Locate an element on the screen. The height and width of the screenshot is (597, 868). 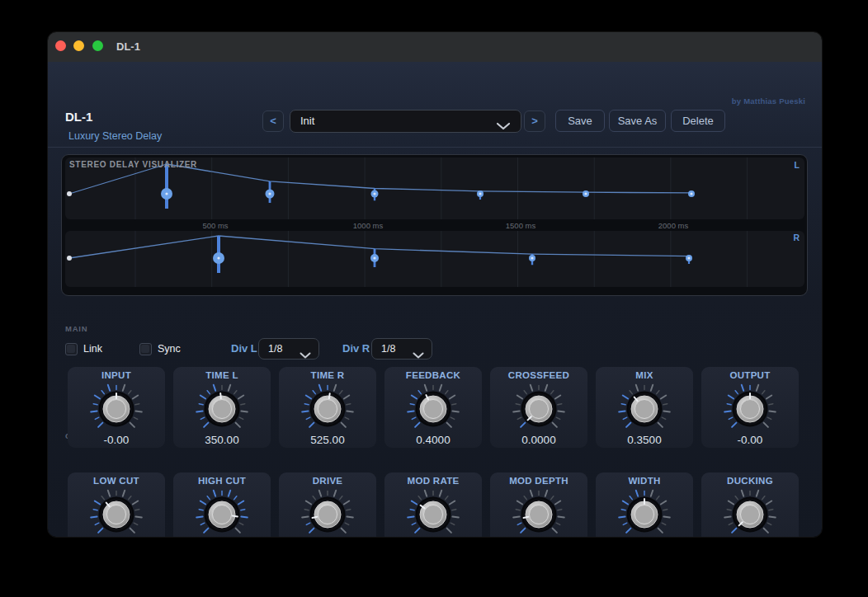
delay-lane-right is located at coordinates (435, 259).